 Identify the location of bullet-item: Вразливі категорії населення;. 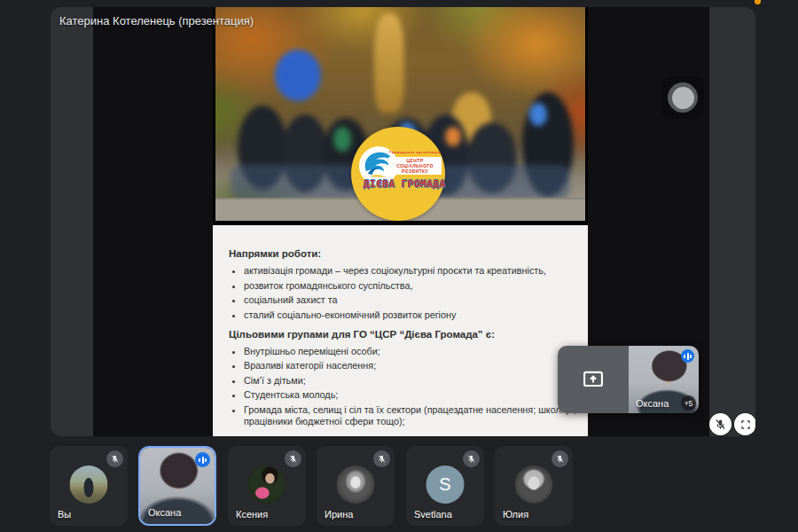
(411, 365).